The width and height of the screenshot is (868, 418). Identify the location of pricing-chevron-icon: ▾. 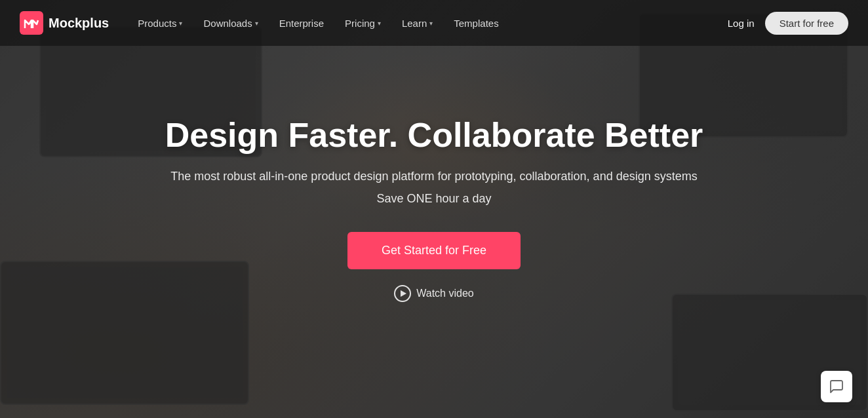
(379, 24).